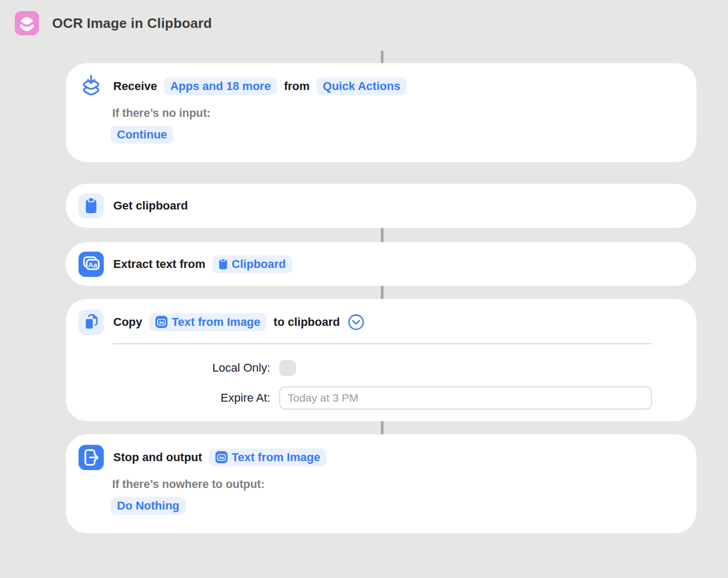 Image resolution: width=728 pixels, height=578 pixels. Describe the element at coordinates (149, 506) in the screenshot. I see `do-nothing-pill: Do Nothing` at that location.